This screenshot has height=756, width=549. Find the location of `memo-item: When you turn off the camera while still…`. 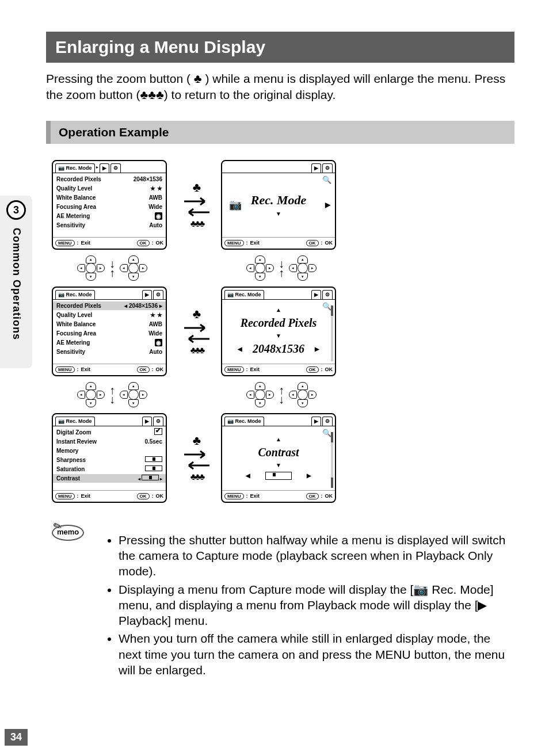

memo-item: When you turn off the camera while still… is located at coordinates (317, 654).